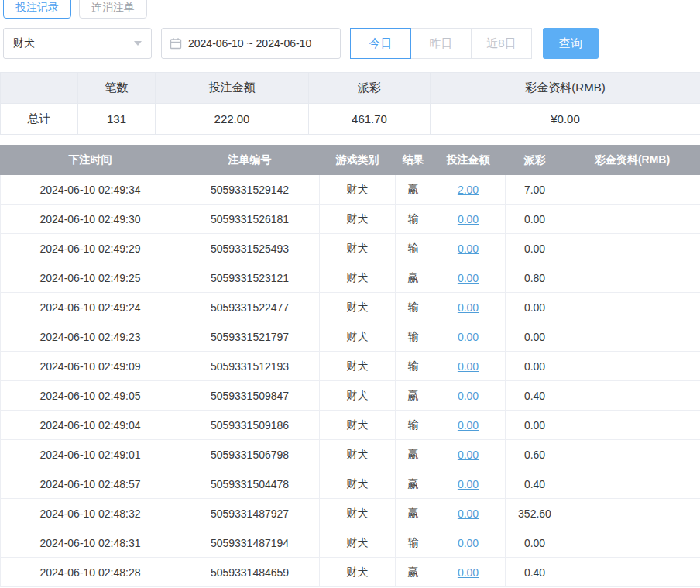 Image resolution: width=700 pixels, height=588 pixels. What do you see at coordinates (91, 573) in the screenshot?
I see `bet-time-cell: 2024-06-10 02:48:28` at bounding box center [91, 573].